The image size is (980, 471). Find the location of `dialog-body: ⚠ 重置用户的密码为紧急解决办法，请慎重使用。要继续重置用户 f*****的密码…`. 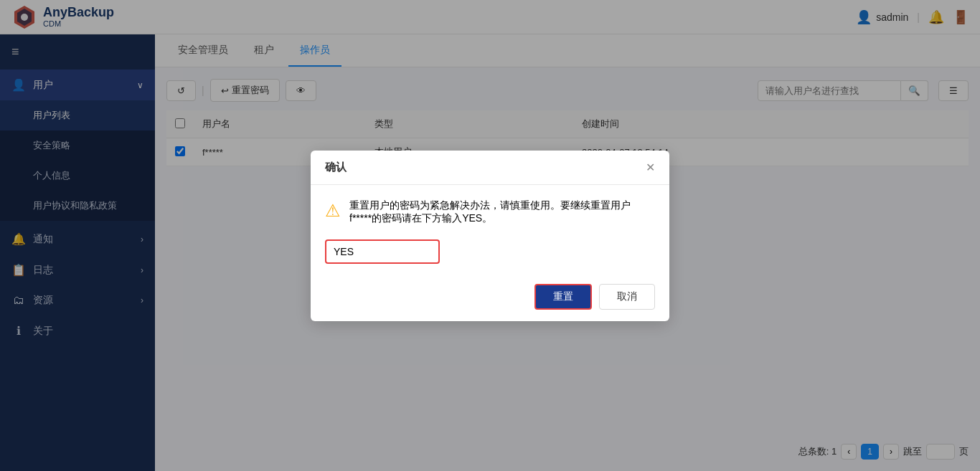

dialog-body: ⚠ 重置用户的密码为紧急解决办法，请慎重使用。要继续重置用户 f*****的密码… is located at coordinates (490, 230).